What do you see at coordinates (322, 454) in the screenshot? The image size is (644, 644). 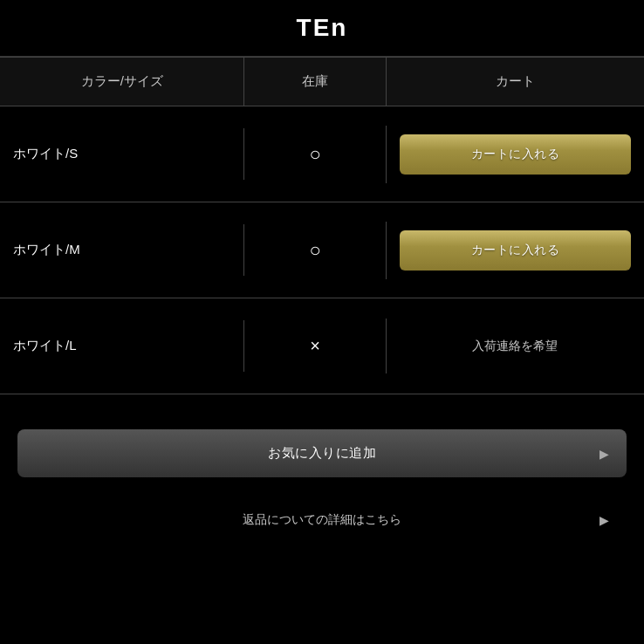 I see `favorite-label: お気に入りに追加` at bounding box center [322, 454].